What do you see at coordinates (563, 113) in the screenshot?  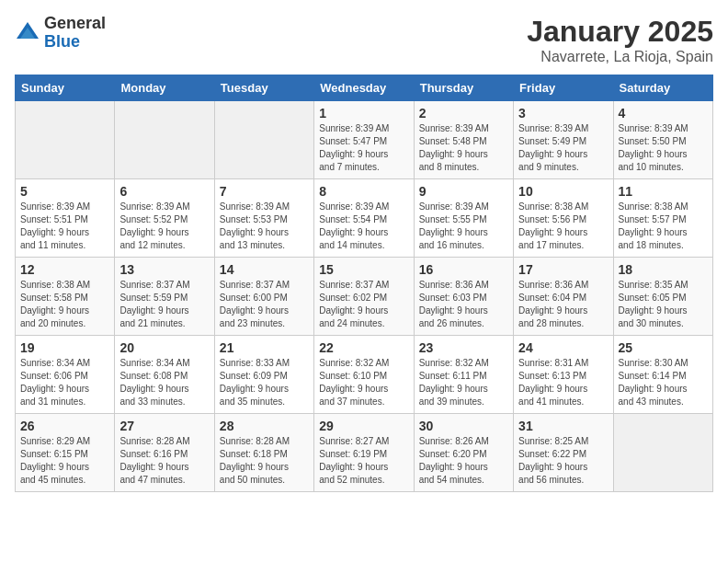 I see `day-number: 3` at bounding box center [563, 113].